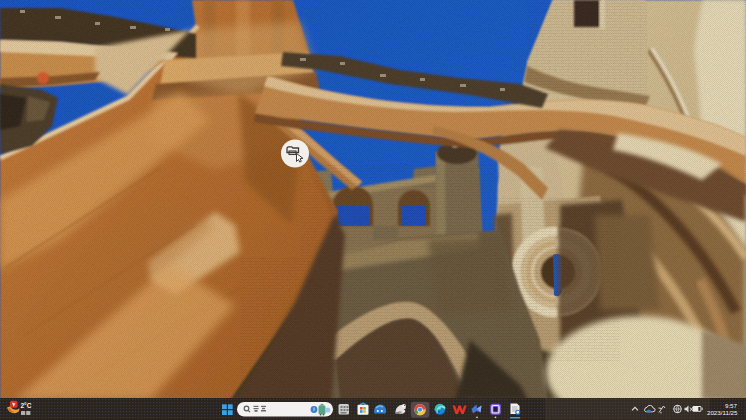 Image resolution: width=746 pixels, height=420 pixels. What do you see at coordinates (26, 406) in the screenshot?
I see `svg-text: 2°C` at bounding box center [26, 406].